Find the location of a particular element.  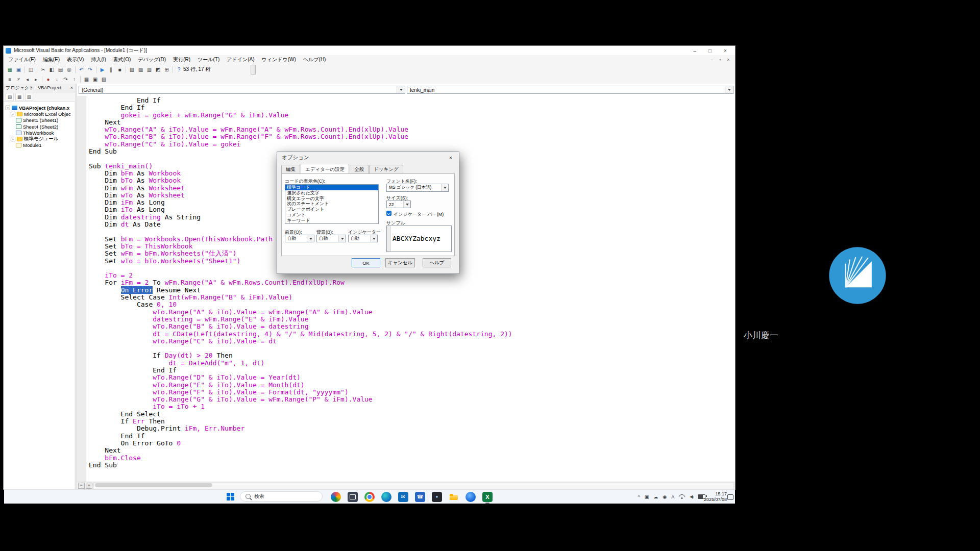

menu-item-8: アドイン(A) is located at coordinates (240, 60).